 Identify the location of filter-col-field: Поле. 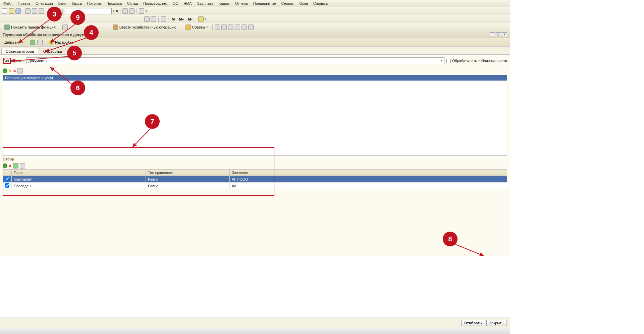
(79, 173).